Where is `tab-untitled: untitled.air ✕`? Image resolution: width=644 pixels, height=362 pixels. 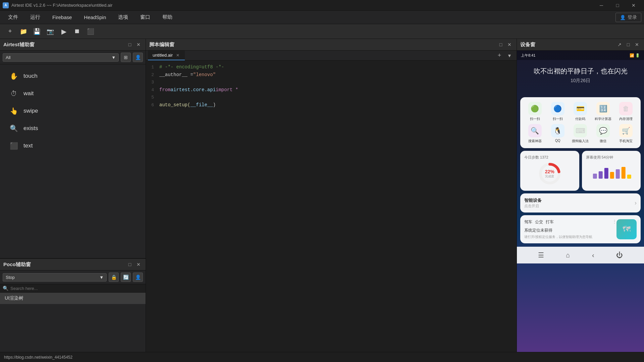 tab-untitled: untitled.air ✕ is located at coordinates (166, 56).